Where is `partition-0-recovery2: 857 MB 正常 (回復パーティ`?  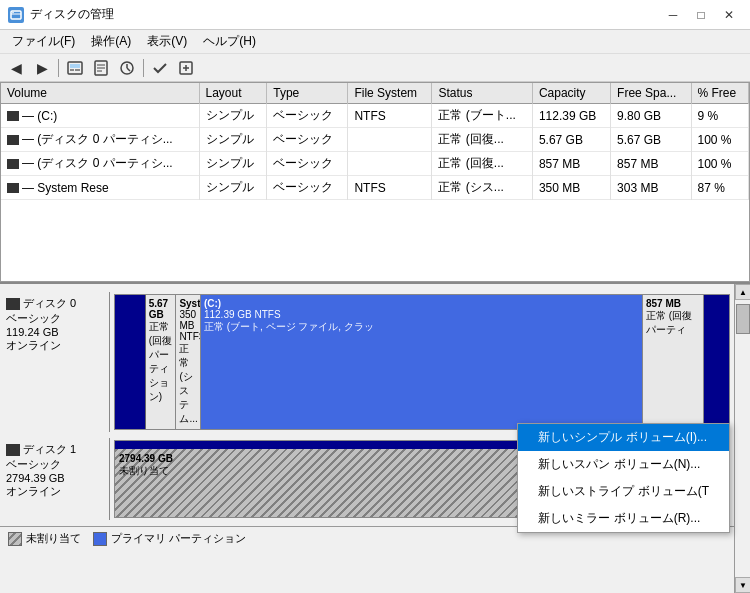
partition-0-recovery2: 857 MB 正常 (回復パーティ is located at coordinates (674, 362).